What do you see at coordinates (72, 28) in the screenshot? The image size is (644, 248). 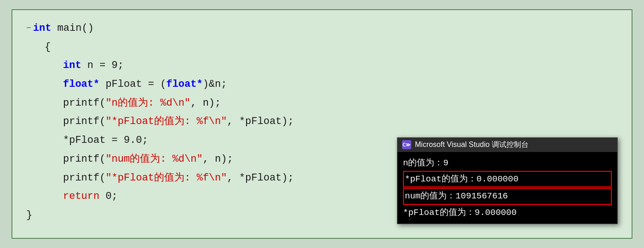 I see `code-main: main()` at bounding box center [72, 28].